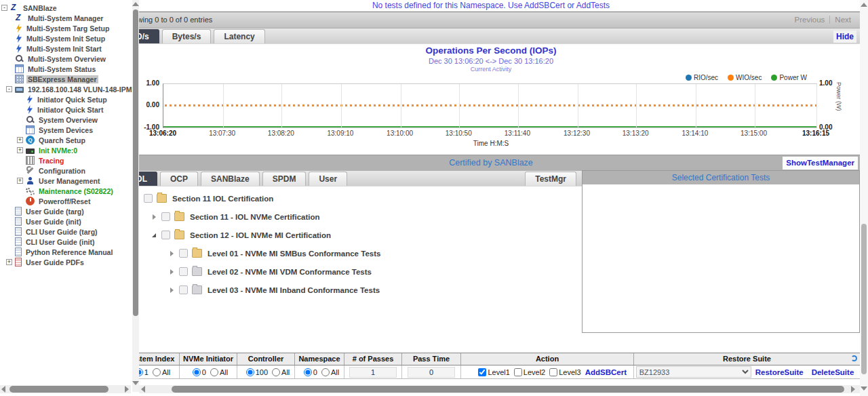 The height and width of the screenshot is (396, 868). I want to click on sidebar-item-poweroff-reset: Poweroff/Reset, so click(66, 201).